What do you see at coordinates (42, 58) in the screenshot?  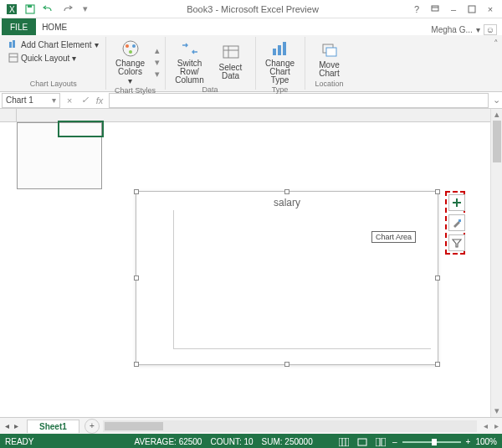 I see `quick-layout-button: Quick Layout▾` at bounding box center [42, 58].